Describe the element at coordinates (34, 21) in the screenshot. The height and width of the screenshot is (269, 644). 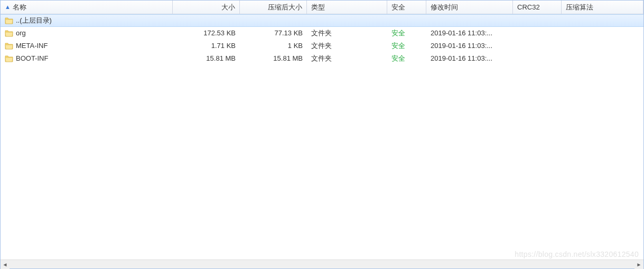
I see `parent-dir-label: ..(上层目录)` at that location.